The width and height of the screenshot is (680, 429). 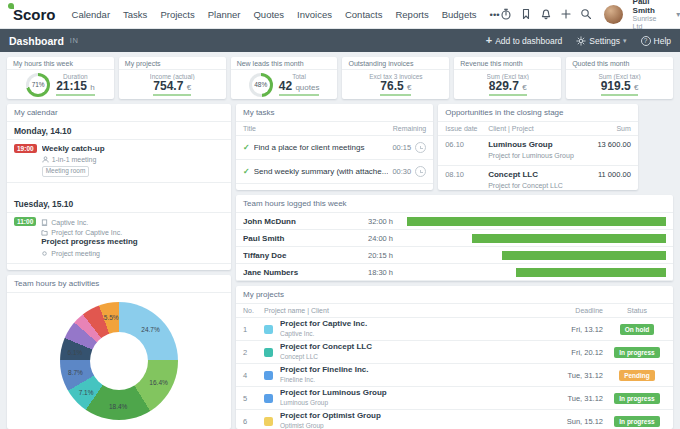 I want to click on nav-item-invoices: Invoices, so click(x=314, y=14).